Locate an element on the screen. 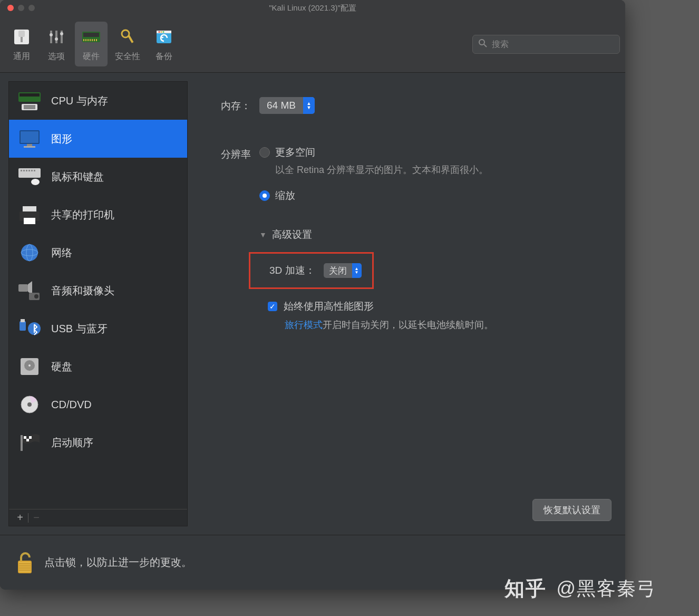 The image size is (699, 616). highlight-annotation: 3D 加速： 关闭 ▲▼ is located at coordinates (311, 271).